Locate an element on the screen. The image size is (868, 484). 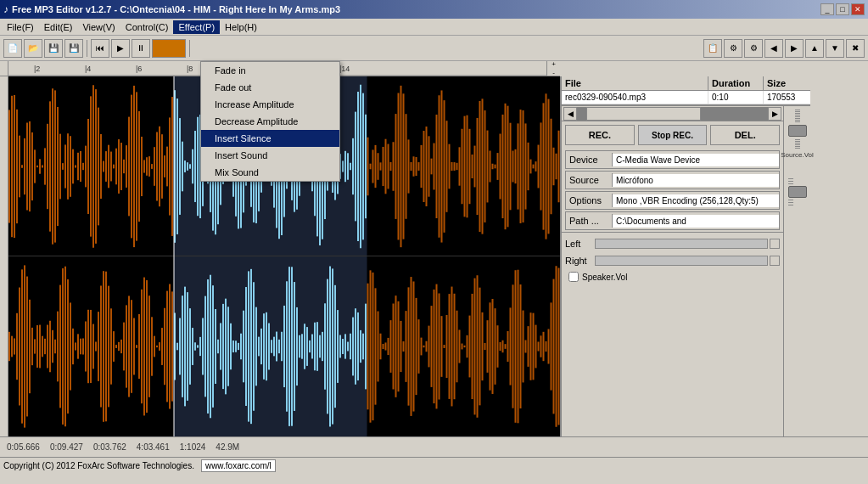
menu-item-fade-out: Fade out is located at coordinates (270, 87).